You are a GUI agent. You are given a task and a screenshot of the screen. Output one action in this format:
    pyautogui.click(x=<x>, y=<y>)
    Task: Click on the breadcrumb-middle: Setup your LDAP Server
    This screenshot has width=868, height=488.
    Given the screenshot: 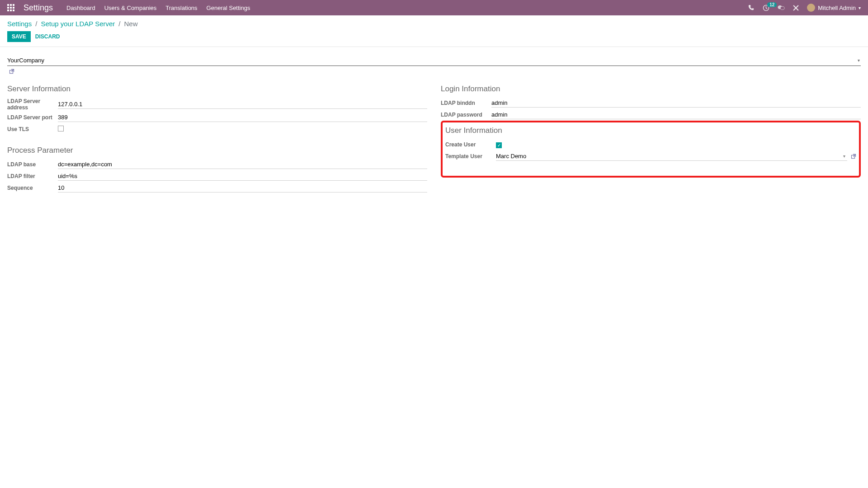 What is the action you would take?
    pyautogui.click(x=78, y=23)
    